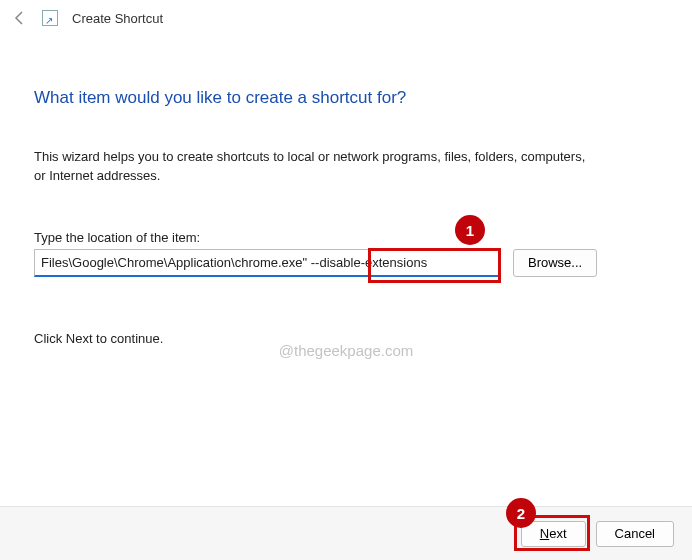  What do you see at coordinates (118, 18) in the screenshot?
I see `window-title: Create Shortcut` at bounding box center [118, 18].